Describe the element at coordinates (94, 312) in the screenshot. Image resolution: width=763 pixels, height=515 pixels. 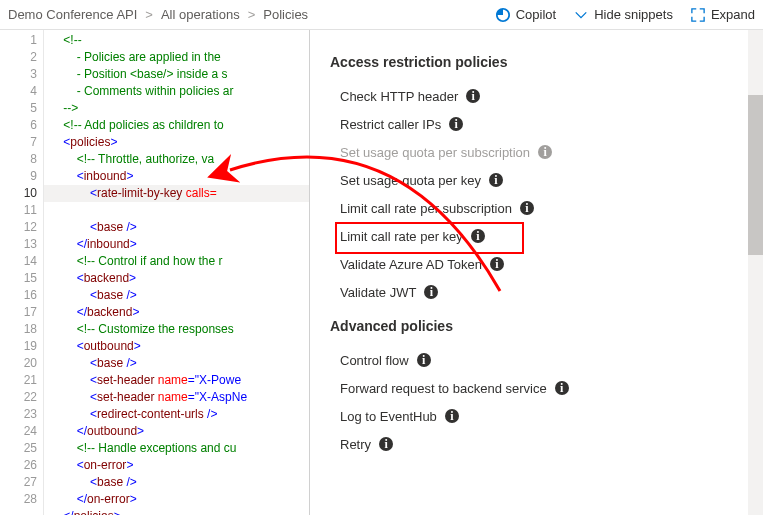
I see `code-line: </backend>` at that location.